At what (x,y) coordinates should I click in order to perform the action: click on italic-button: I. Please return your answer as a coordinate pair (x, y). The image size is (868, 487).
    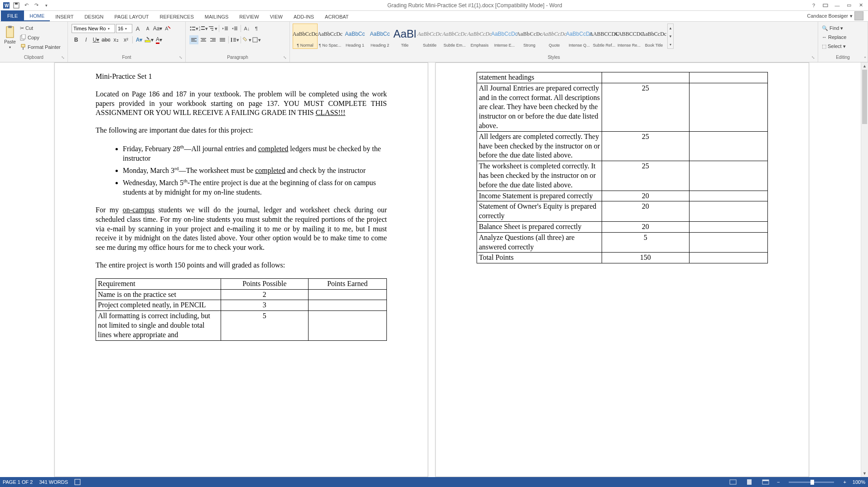
    Looking at the image, I should click on (86, 40).